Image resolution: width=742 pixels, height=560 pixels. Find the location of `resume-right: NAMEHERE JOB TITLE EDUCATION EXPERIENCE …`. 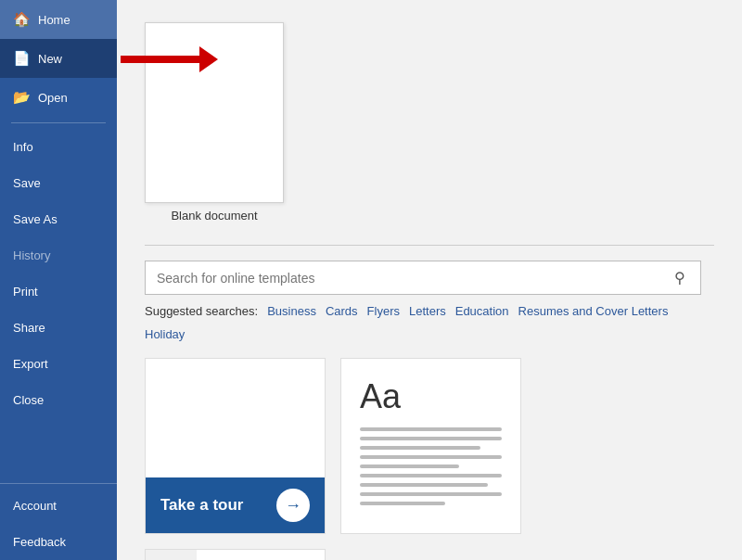

resume-right: NAMEHERE JOB TITLE EDUCATION EXPERIENCE … is located at coordinates (261, 554).